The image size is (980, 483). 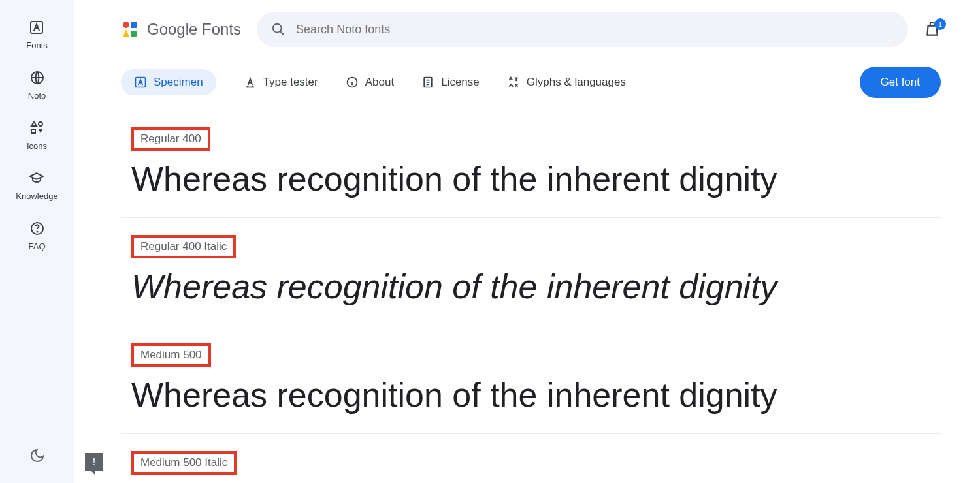 I want to click on fonts-icon, so click(x=37, y=27).